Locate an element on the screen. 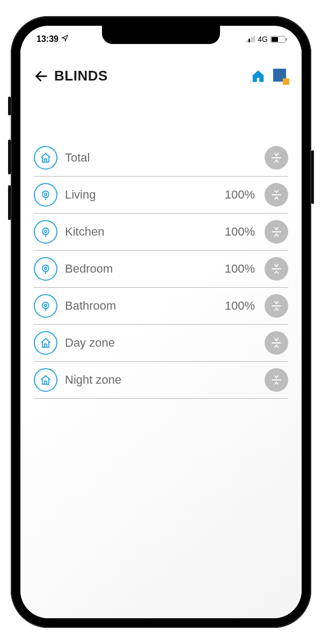 The height and width of the screenshot is (644, 322). home-button is located at coordinates (258, 76).